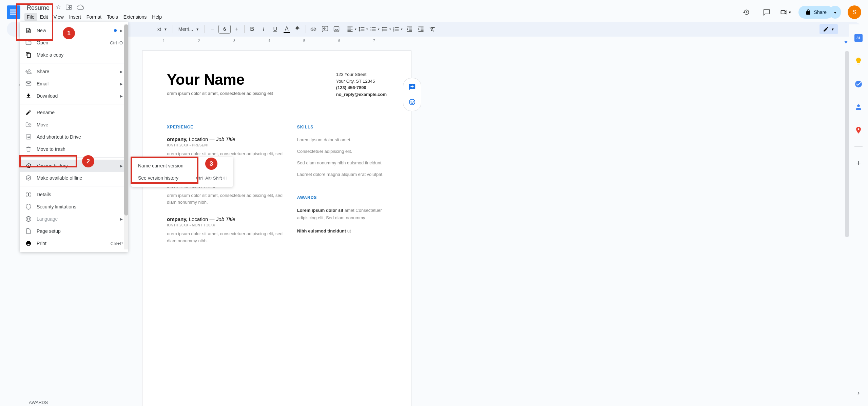 Image resolution: width=868 pixels, height=406 pixels. I want to click on move-folder-icon, so click(69, 8).